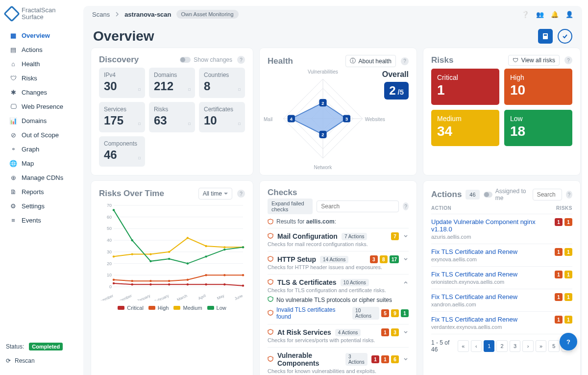 Image resolution: width=588 pixels, height=375 pixels. What do you see at coordinates (42, 107) in the screenshot?
I see `sidebar-item-web-presence: 🖵Web Presence` at bounding box center [42, 107].